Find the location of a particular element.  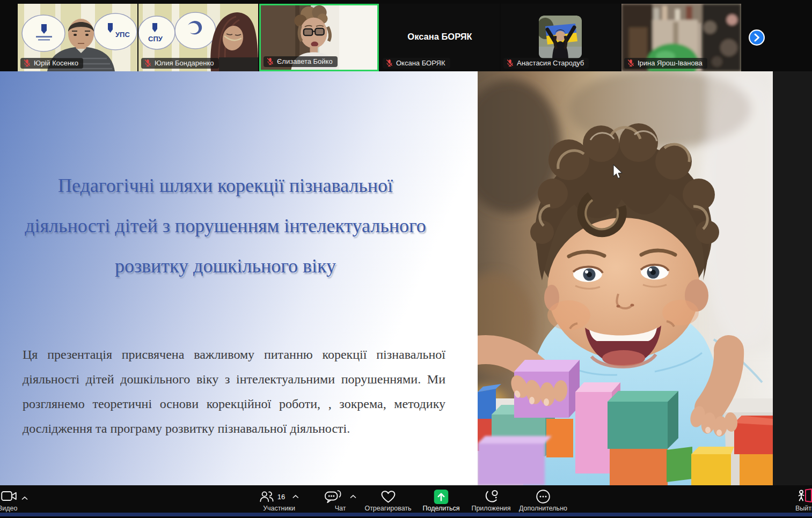

meeting-toolbar: Видео 16 Участники is located at coordinates (406, 499).